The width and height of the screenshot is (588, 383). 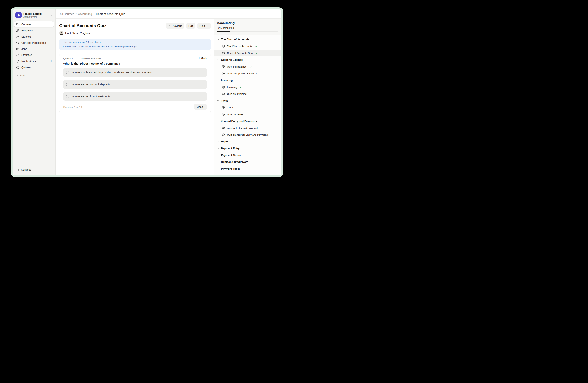 What do you see at coordinates (135, 58) in the screenshot?
I see `question-header: Question 1: Choose one answer 1 Mark` at bounding box center [135, 58].